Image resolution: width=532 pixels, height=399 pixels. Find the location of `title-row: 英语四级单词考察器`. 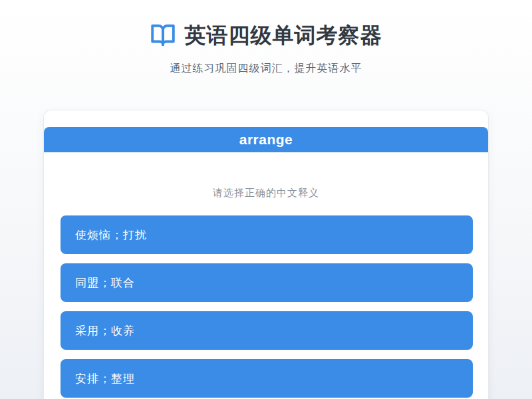

title-row: 英语四级单词考察器 is located at coordinates (266, 35).